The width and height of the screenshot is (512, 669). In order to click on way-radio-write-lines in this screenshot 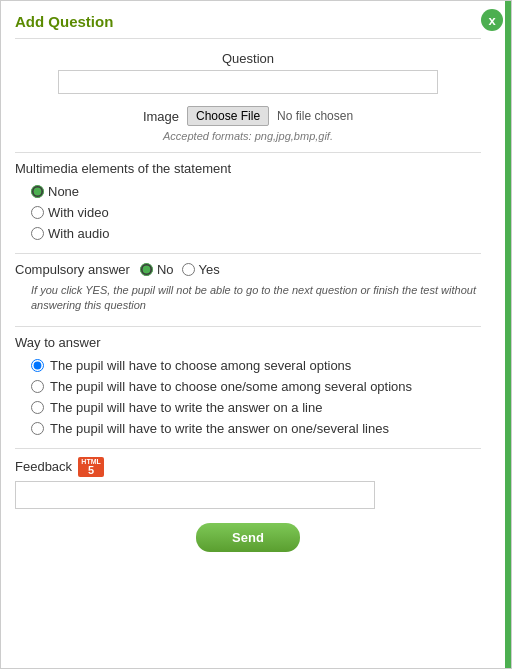, I will do `click(38, 428)`.